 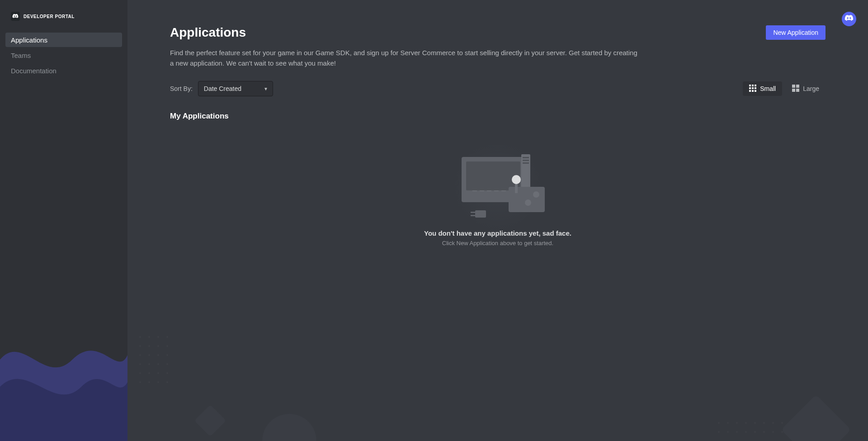 I want to click on new-application-button: New Application, so click(x=796, y=33).